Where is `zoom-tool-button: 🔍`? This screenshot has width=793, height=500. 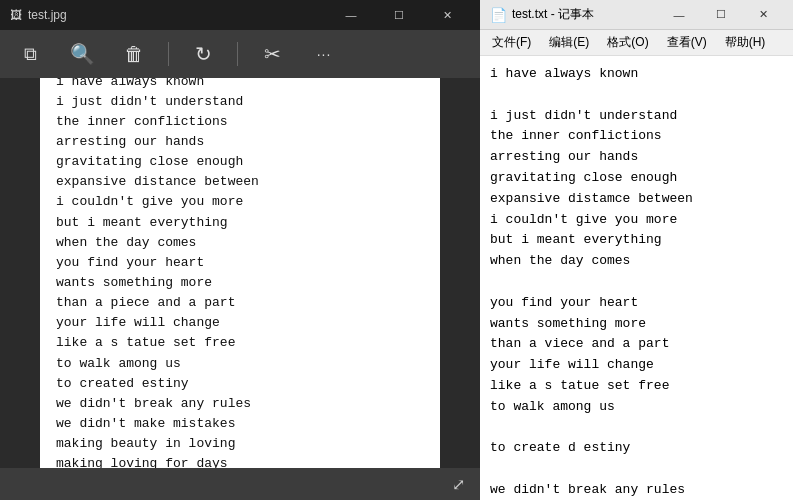
zoom-tool-button: 🔍 is located at coordinates (82, 54).